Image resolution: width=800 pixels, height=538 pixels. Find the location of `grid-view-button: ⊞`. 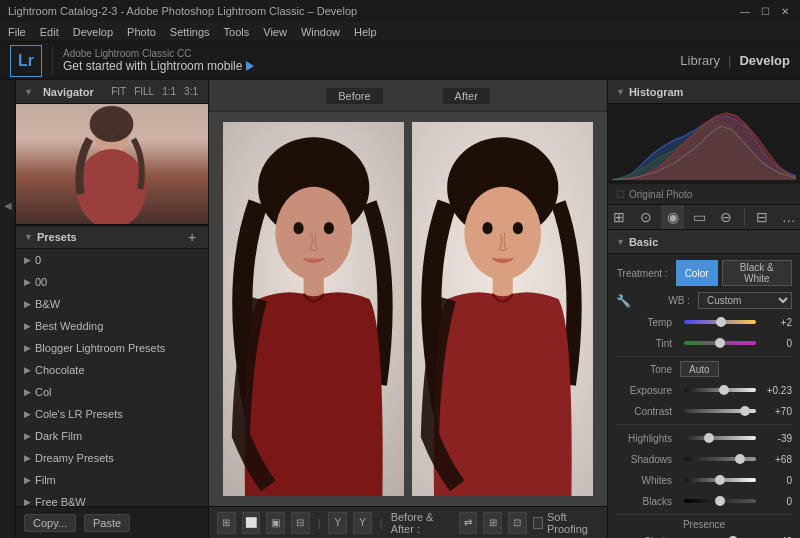

grid-view-button: ⊞ is located at coordinates (226, 523).